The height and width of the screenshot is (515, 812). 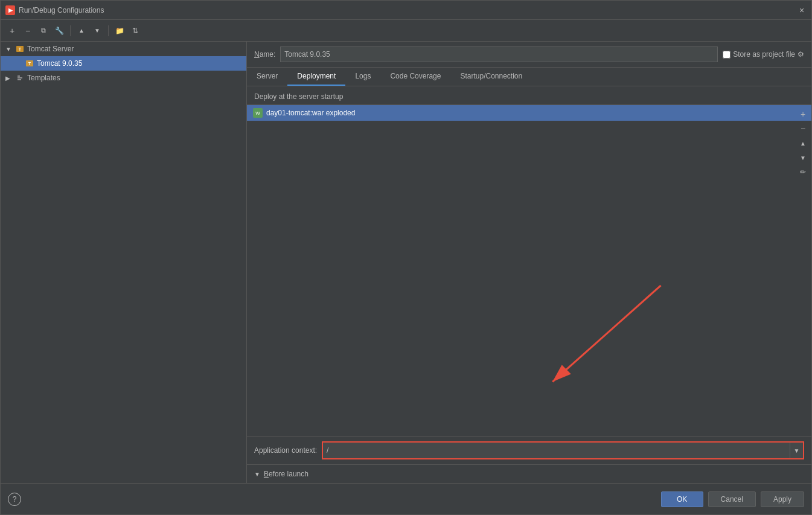 What do you see at coordinates (529, 77) in the screenshot?
I see `tabs-bar: Server Deployment Logs Code Coverage Sta…` at bounding box center [529, 77].